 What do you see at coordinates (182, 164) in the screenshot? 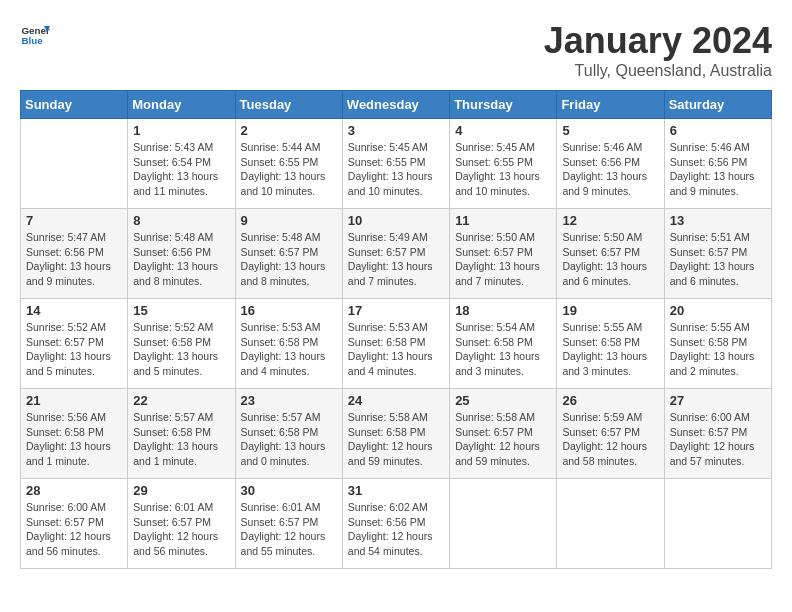
I see `calendar-cell: 1Sunrise: 5:43 AMSunset: 6:54 PMDaylight…` at bounding box center [182, 164].